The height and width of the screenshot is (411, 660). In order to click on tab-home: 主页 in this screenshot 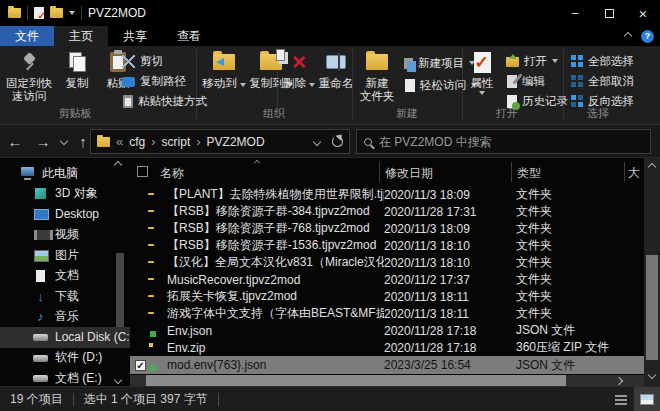, I will do `click(81, 36)`.